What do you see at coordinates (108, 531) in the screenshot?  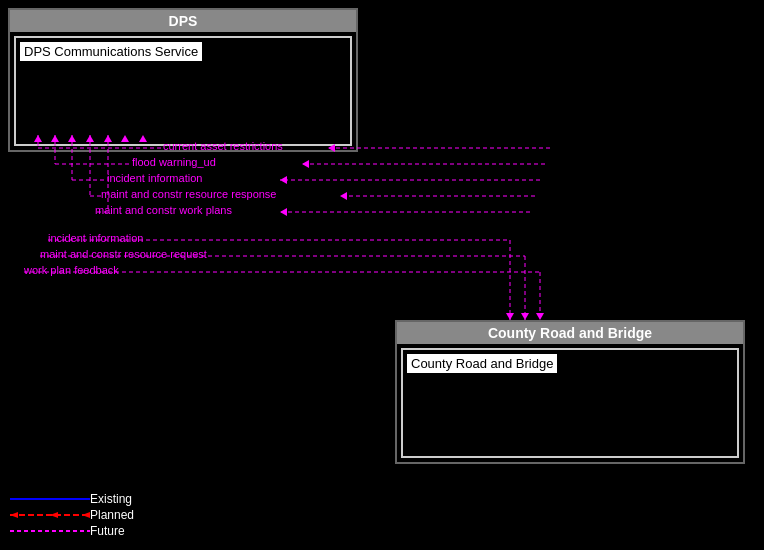 I see `legend-future-label: Future` at bounding box center [108, 531].